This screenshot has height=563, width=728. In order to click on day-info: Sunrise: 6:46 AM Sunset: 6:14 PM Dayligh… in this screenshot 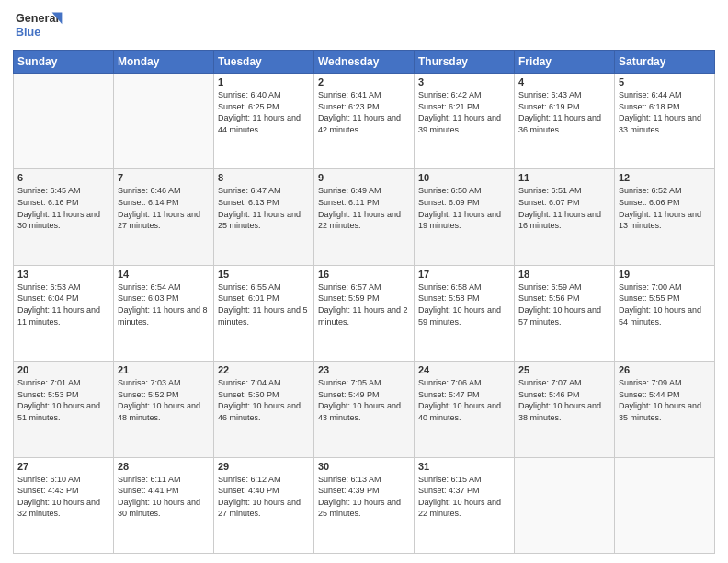, I will do `click(164, 208)`.